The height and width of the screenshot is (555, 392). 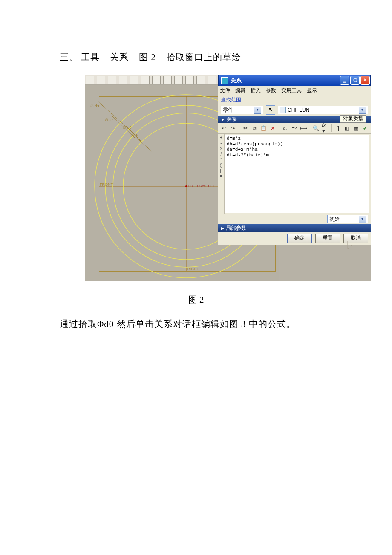 I want to click on model-combo: CHI_LUN ▾, so click(x=323, y=110).